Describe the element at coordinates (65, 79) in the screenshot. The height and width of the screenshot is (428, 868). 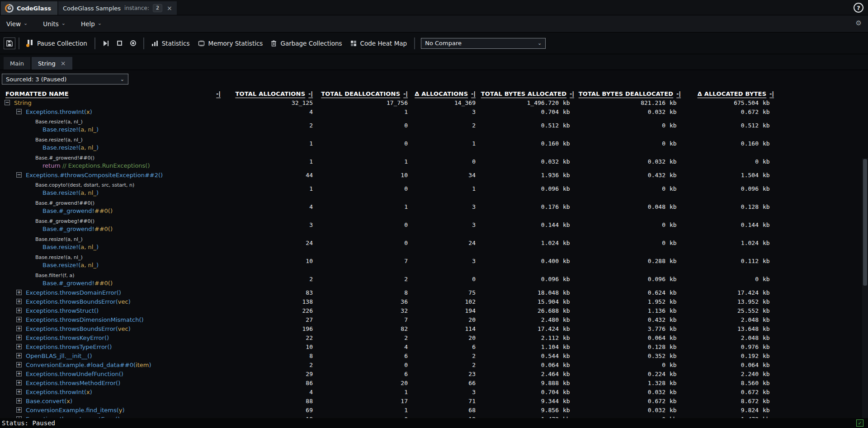
I see `source-select: SourceId: 3 (Paused) ⌄` at that location.